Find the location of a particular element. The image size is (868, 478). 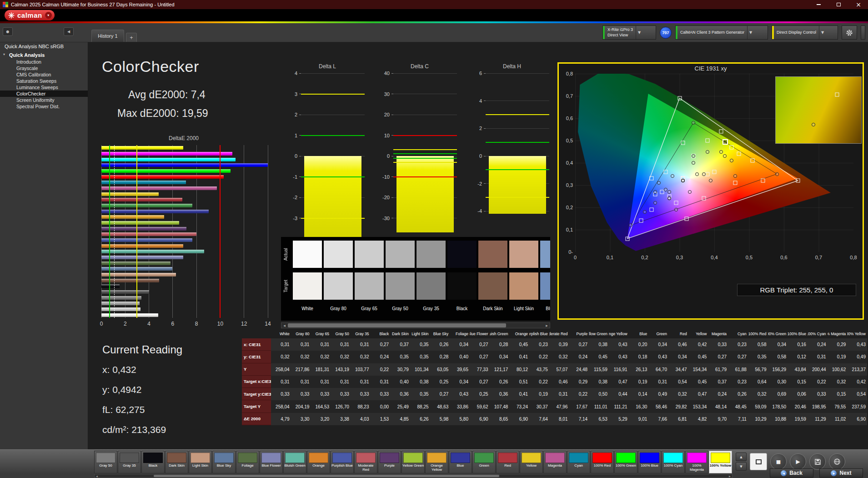

patch-button-gray-50: Gray 50 is located at coordinates (105, 462).